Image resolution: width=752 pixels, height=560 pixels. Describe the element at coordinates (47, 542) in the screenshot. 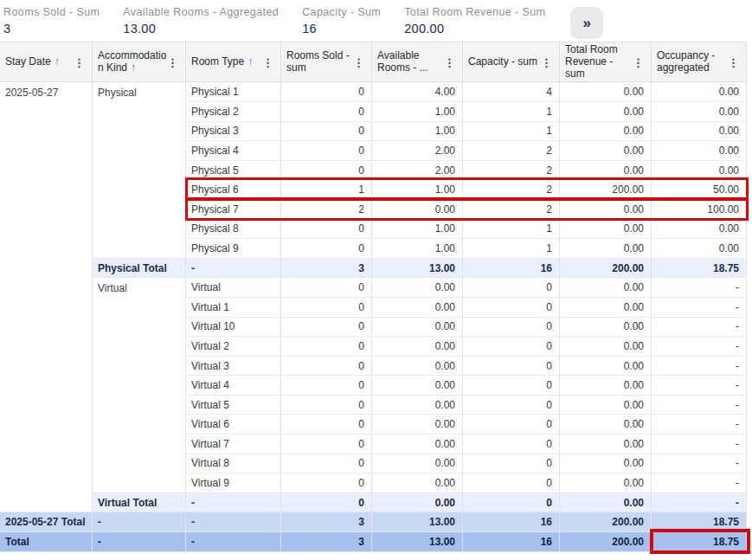

I see `cell-stay-date: Total` at that location.